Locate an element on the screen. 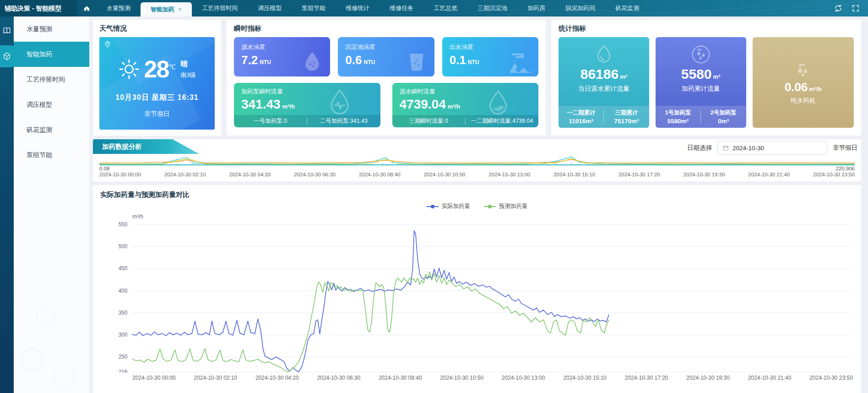 The width and height of the screenshot is (868, 393). tab-dosing-room: 加药房 is located at coordinates (537, 8).